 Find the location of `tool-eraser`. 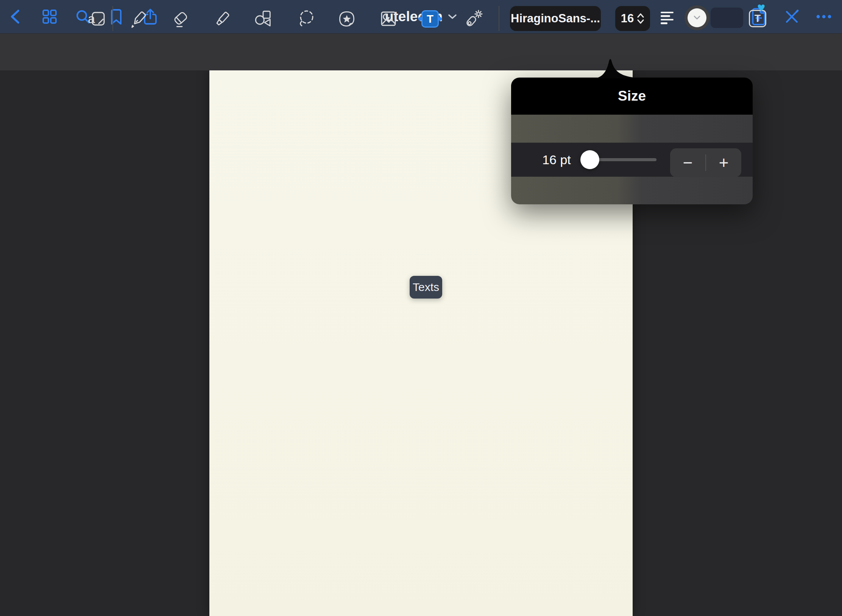

tool-eraser is located at coordinates (181, 19).